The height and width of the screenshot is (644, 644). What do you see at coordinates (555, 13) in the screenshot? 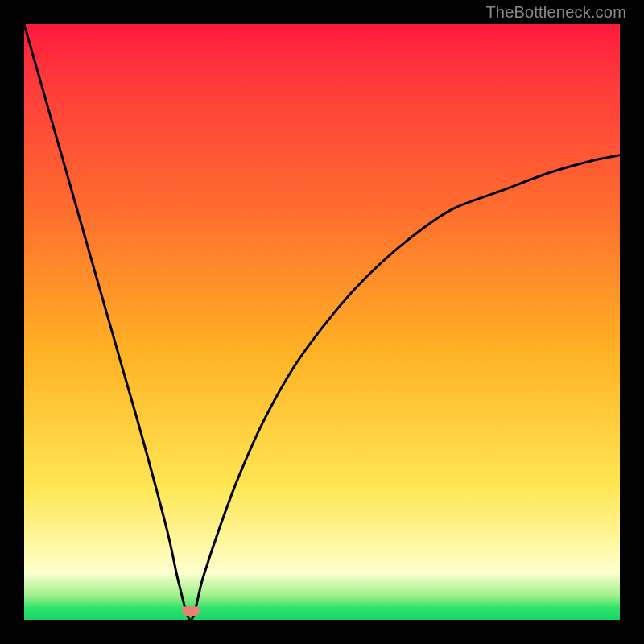
I see `watermark-text: TheBottleneck.com` at bounding box center [555, 13].